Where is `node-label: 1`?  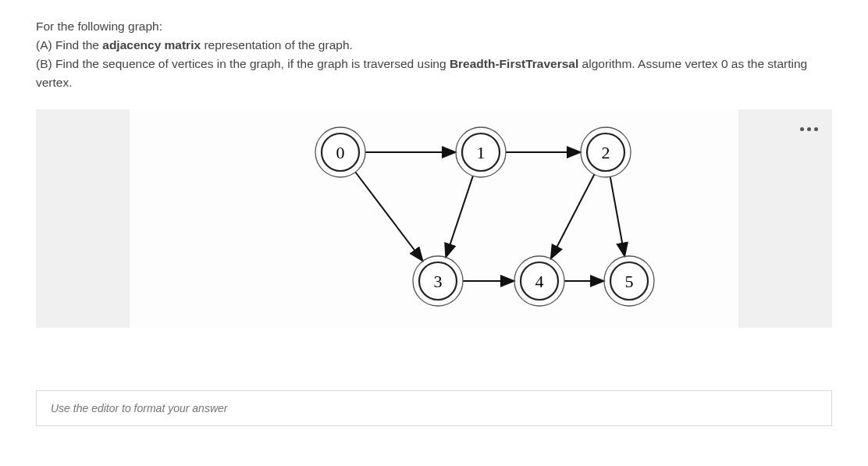 node-label: 1 is located at coordinates (481, 153).